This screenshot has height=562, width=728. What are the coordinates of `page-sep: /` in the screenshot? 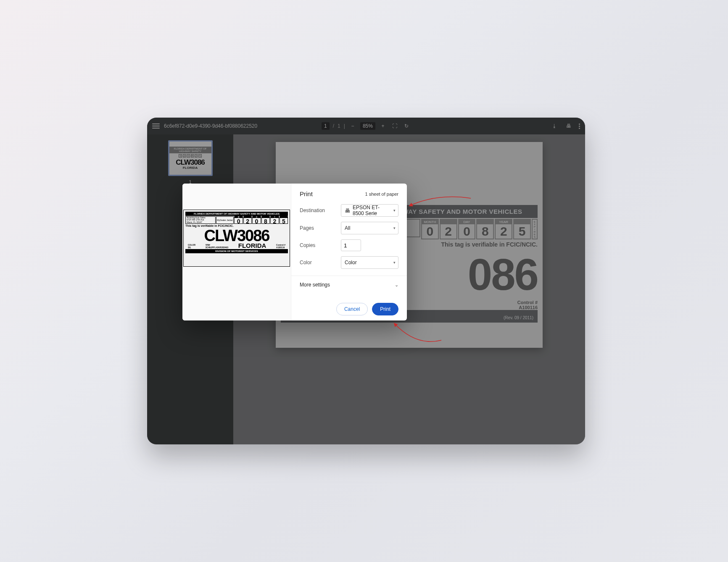 It's located at (334, 126).